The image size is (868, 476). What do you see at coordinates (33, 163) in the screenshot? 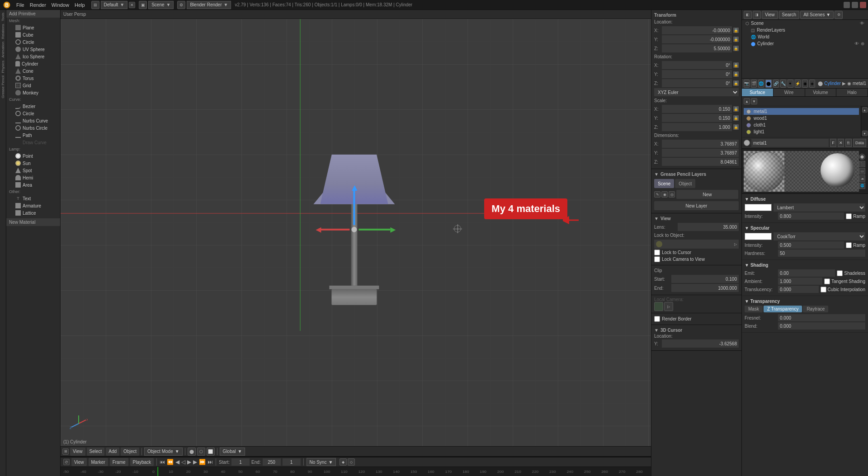
I see `sidebar-item-sun: Sun` at bounding box center [33, 163].